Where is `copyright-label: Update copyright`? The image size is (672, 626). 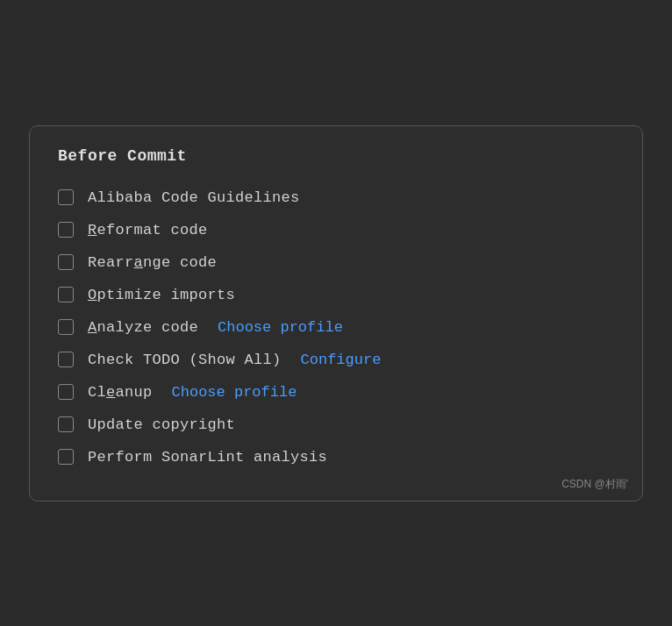
copyright-label: Update copyright is located at coordinates (161, 424).